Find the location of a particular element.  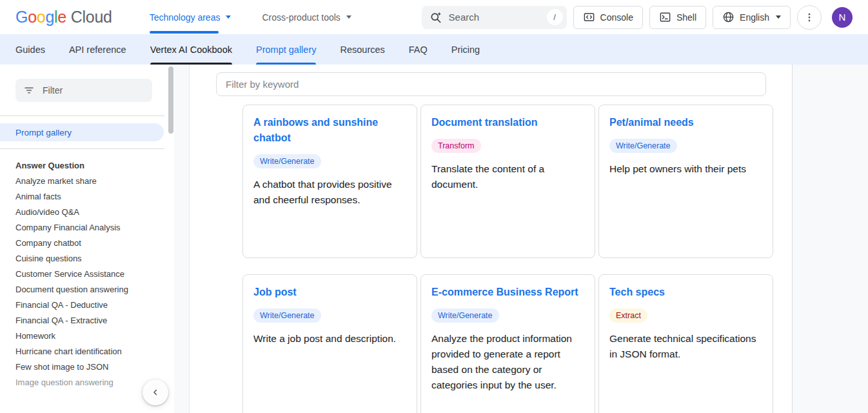

card-category-badge: Extract is located at coordinates (628, 316).